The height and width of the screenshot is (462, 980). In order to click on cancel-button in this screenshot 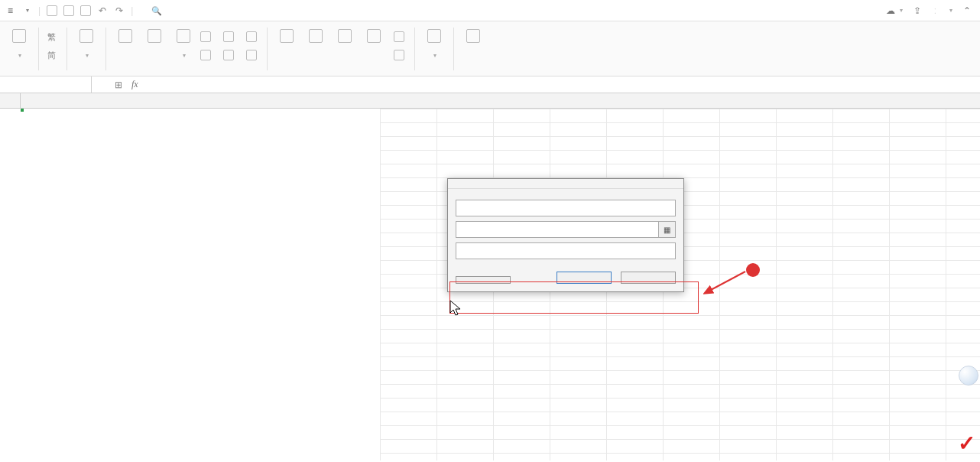, I will do `click(648, 278)`.